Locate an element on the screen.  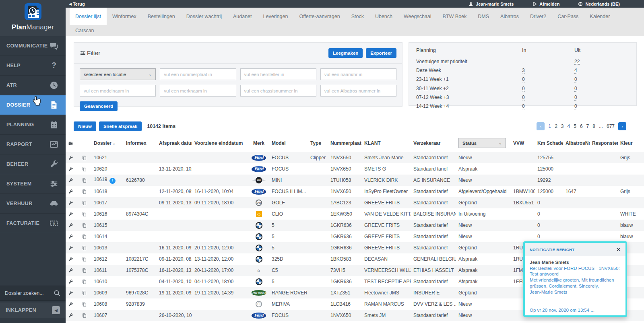
sidebar-item-rapport: RAPPORT is located at coordinates (33, 145).